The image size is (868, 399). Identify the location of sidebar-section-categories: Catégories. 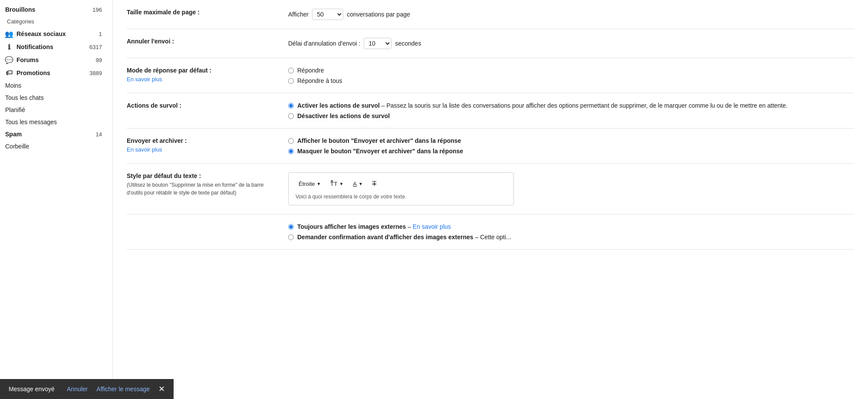
(56, 22).